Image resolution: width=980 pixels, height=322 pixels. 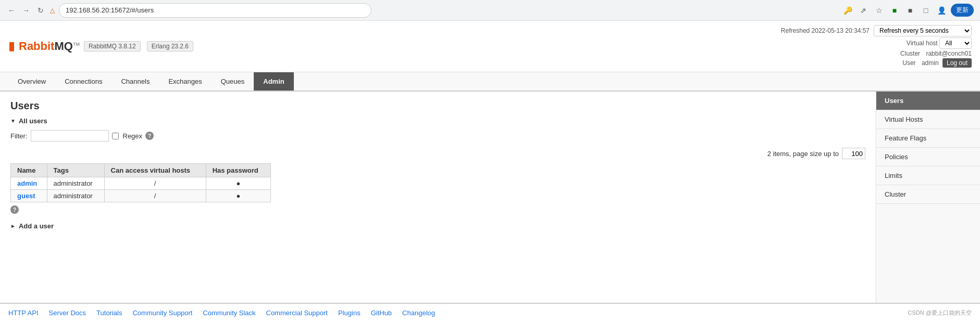 I want to click on footer-link-plugins: Plugins, so click(x=349, y=313).